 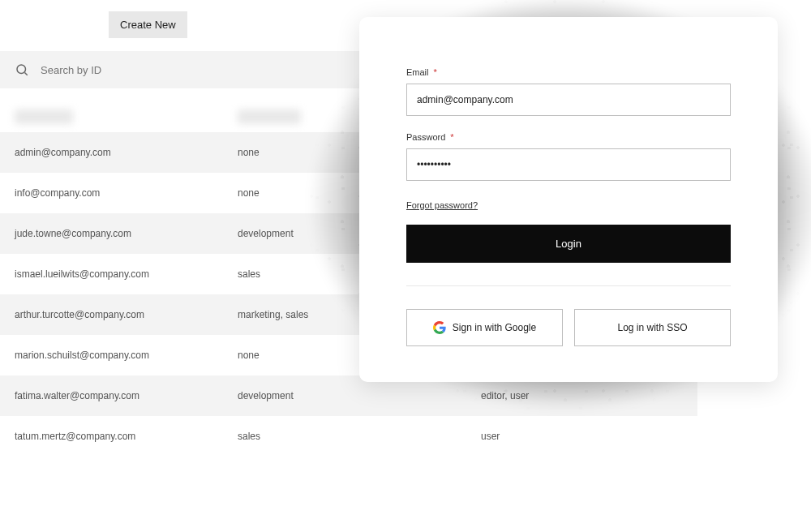 I want to click on login-button: Login, so click(x=569, y=243).